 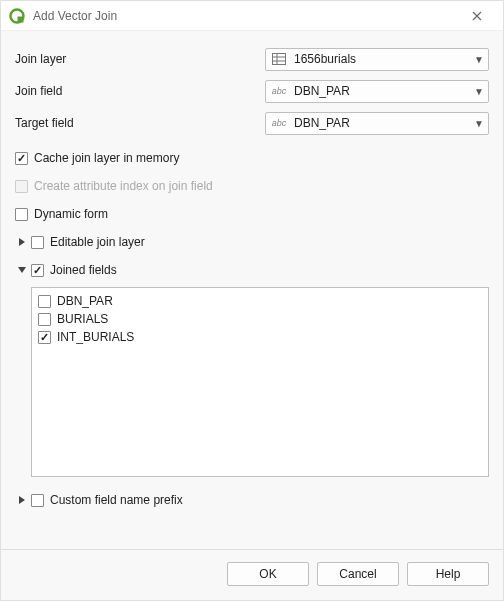 I want to click on prefix-expander, so click(x=22, y=500).